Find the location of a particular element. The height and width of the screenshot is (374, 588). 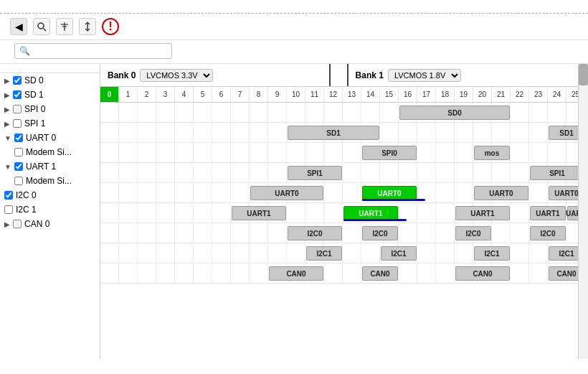

expand-arrow-uart0: ▼ is located at coordinates (8, 138).